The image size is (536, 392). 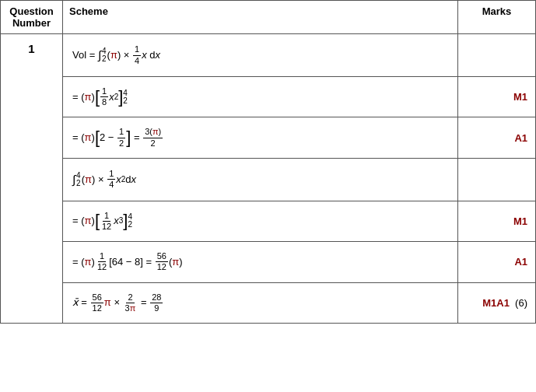 I want to click on scheme-integral2: ∫ 4 2 (π) × 14 x2dx, so click(x=261, y=179).